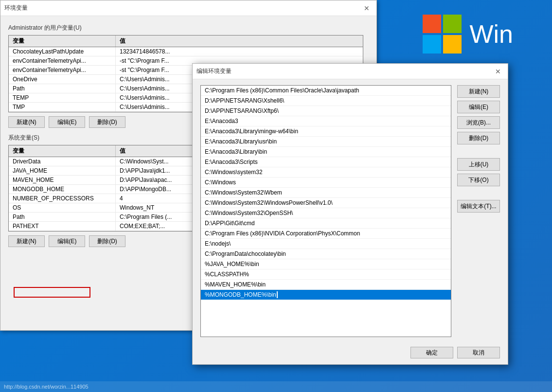  I want to click on edit-dialog-action-buttons: 新建(N) 编辑(E) 浏览(B)... 删除(D) 上移(U) 下移(O) 编…, so click(479, 214).